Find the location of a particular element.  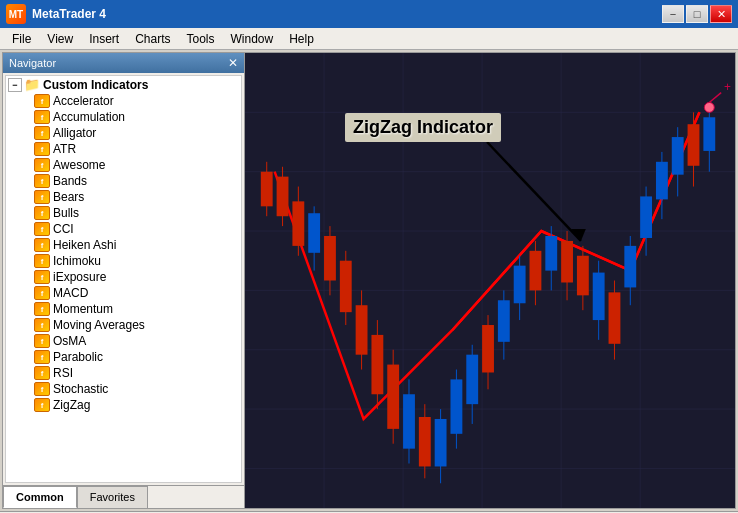

close-button: ✕ is located at coordinates (721, 14).